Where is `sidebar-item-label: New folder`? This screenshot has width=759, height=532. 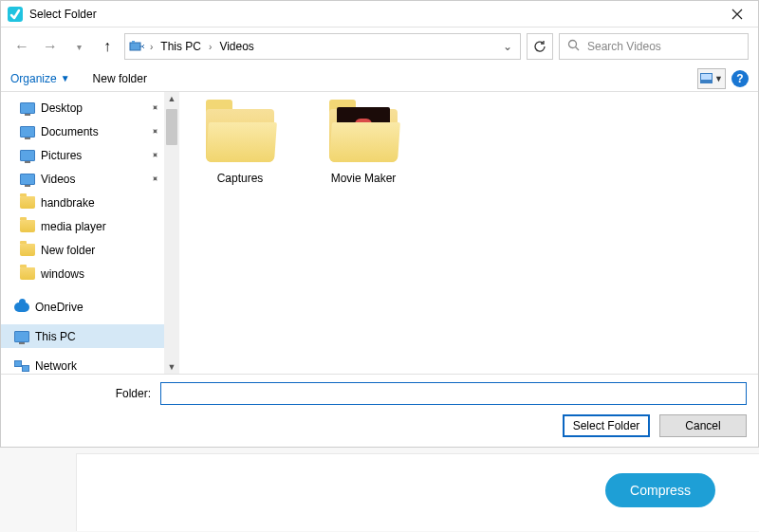 sidebar-item-label: New folder is located at coordinates (100, 250).